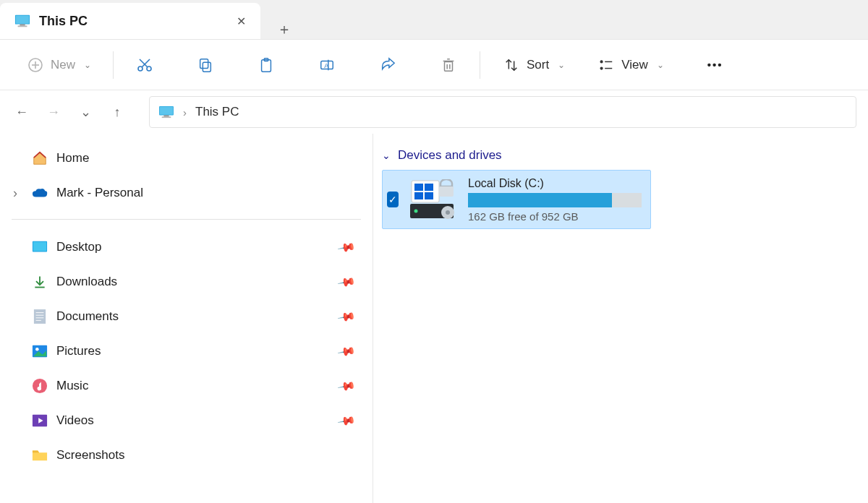  I want to click on drive-local-disk-c: ✓ Local Disk (C:) 162 GB fre, so click(516, 199).